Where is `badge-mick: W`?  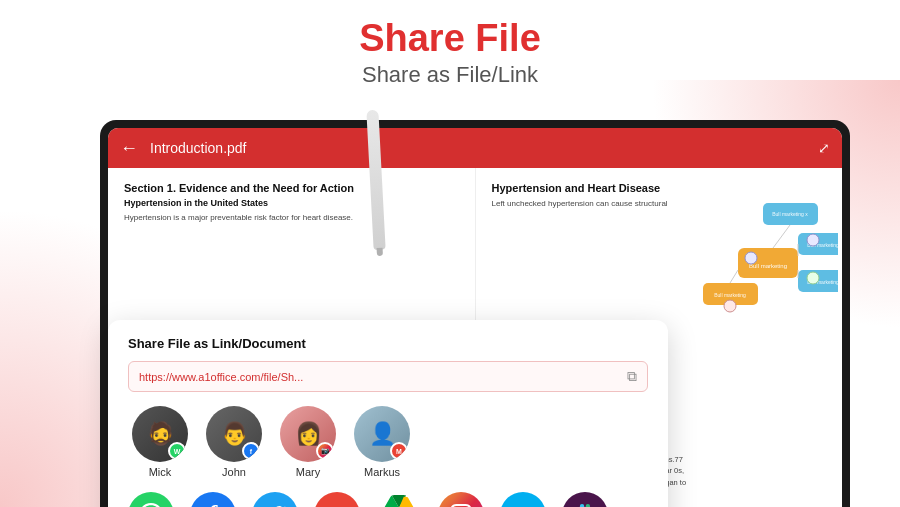 badge-mick: W is located at coordinates (177, 451).